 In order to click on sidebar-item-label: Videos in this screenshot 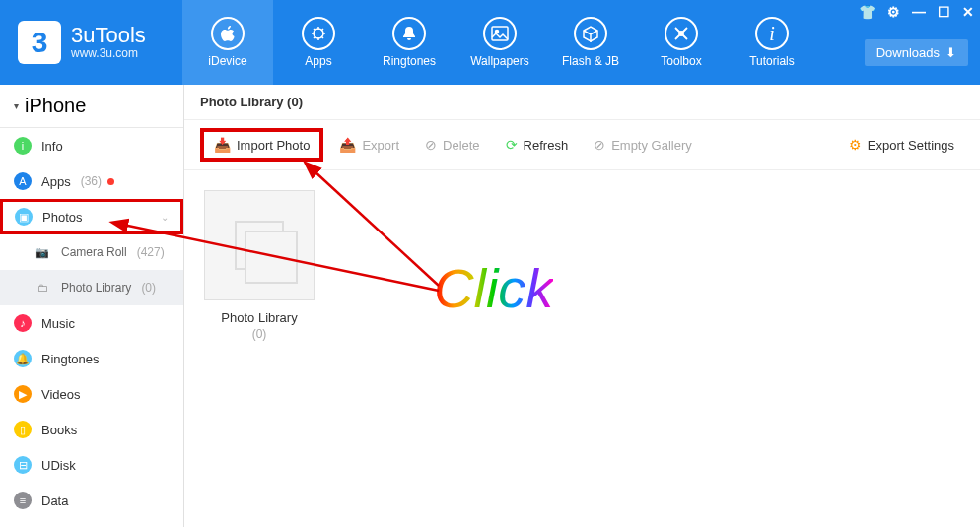, I will do `click(61, 394)`.